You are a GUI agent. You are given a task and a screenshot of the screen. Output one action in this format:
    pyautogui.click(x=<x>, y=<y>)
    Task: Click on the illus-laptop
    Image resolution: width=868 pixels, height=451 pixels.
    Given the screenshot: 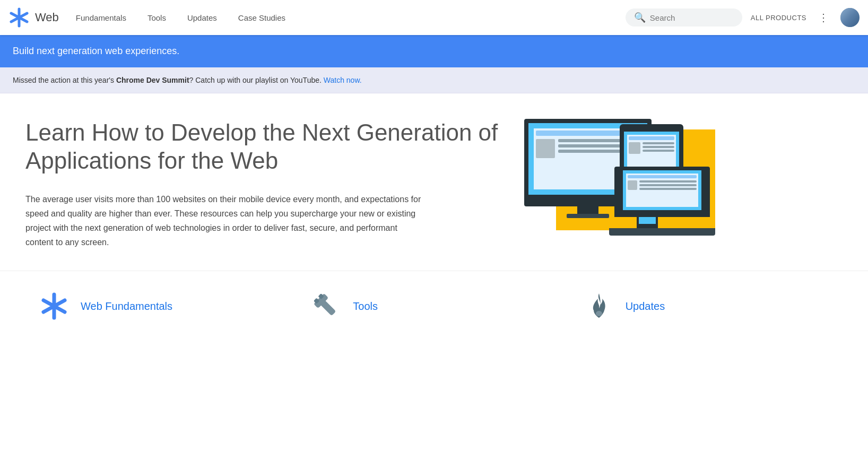 What is the action you would take?
    pyautogui.click(x=662, y=201)
    